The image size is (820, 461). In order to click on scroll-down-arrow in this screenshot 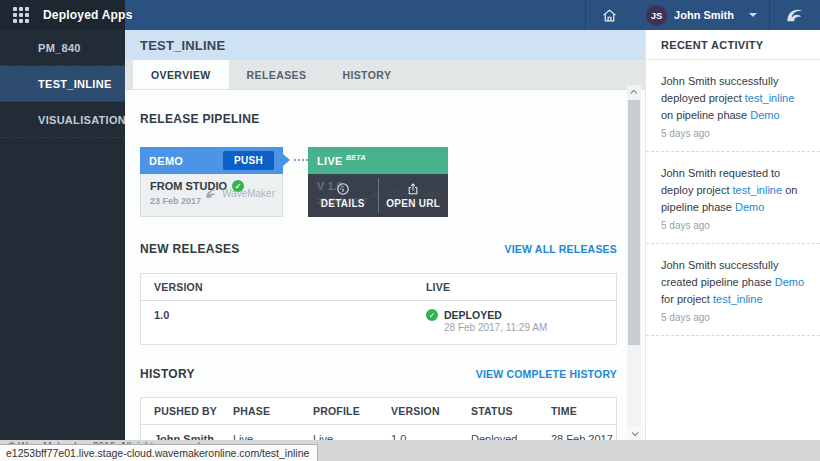, I will do `click(634, 433)`.